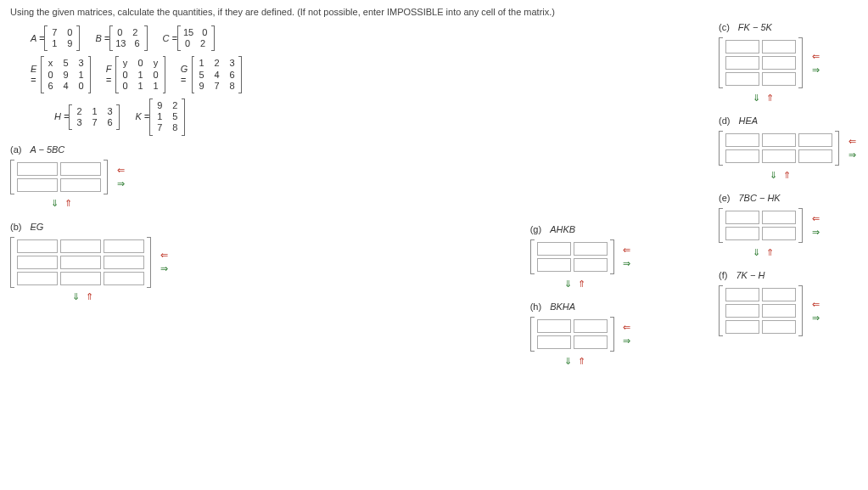 This screenshot has height=490, width=868. What do you see at coordinates (616, 307) in the screenshot?
I see `part-h-label: (h)BKHA` at bounding box center [616, 307].